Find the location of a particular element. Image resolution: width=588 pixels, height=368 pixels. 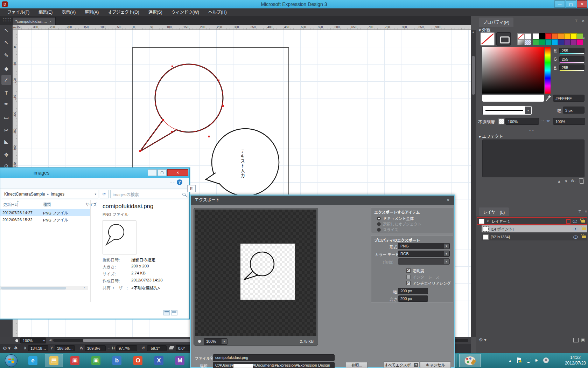

document-tab-close-icon: × is located at coordinates (50, 21).